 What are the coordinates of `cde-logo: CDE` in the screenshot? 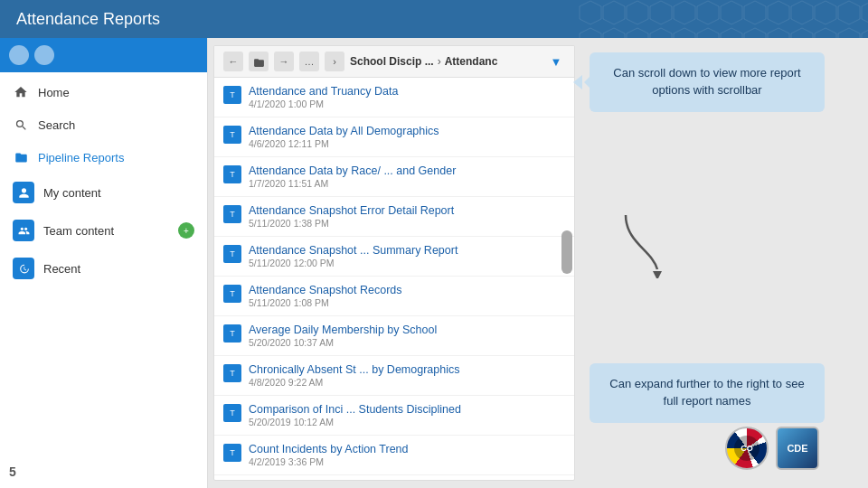 It's located at (797, 448).